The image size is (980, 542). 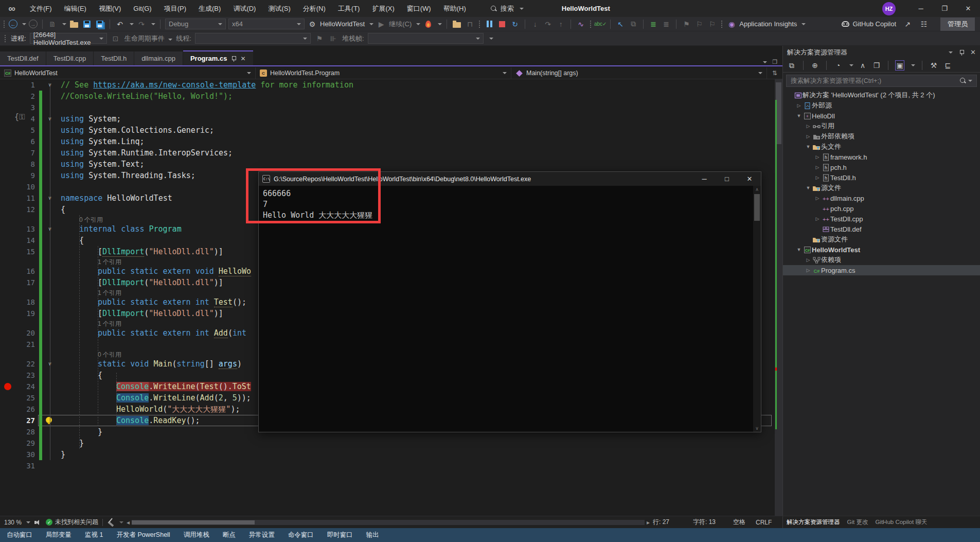 What do you see at coordinates (882, 239) in the screenshot?
I see `tree-item-资源文件: 资源文件` at bounding box center [882, 239].